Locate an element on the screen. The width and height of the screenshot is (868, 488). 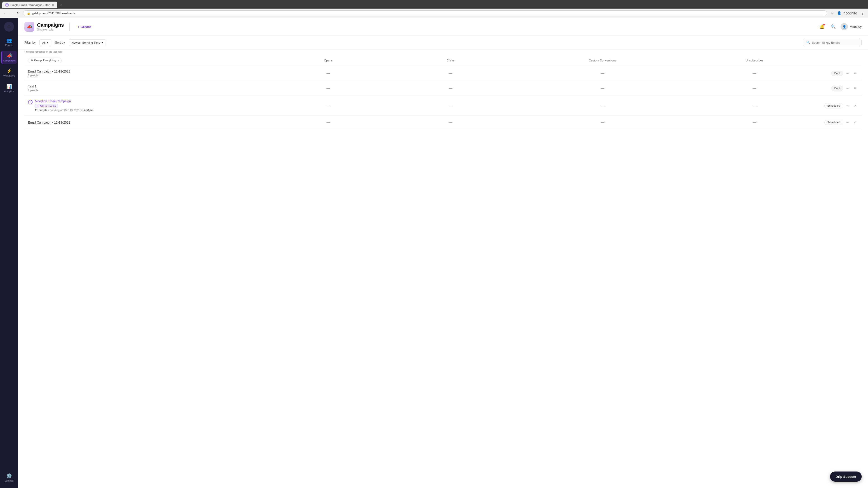
refresh-button: ↻ is located at coordinates (18, 13).